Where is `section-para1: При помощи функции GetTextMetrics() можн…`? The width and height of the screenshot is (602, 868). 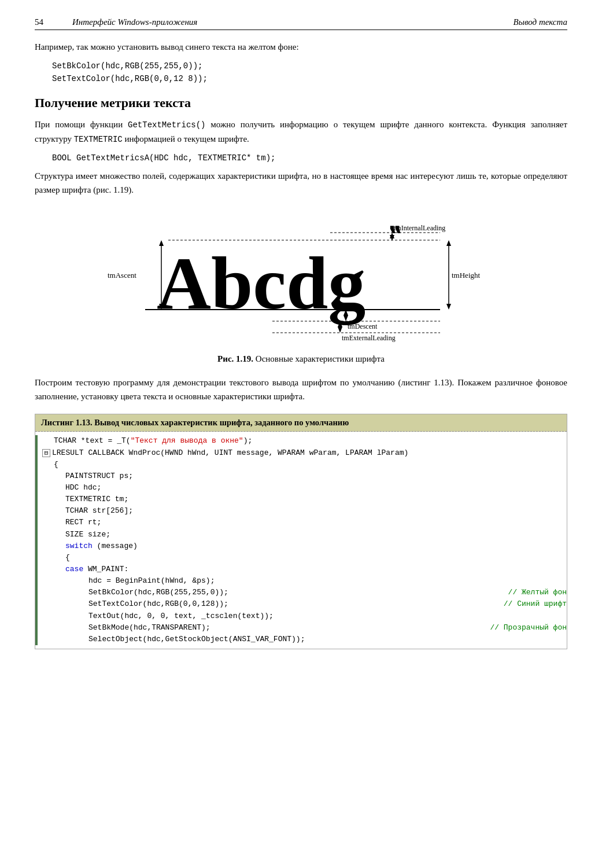 section-para1: При помощи функции GetTextMetrics() можн… is located at coordinates (301, 132).